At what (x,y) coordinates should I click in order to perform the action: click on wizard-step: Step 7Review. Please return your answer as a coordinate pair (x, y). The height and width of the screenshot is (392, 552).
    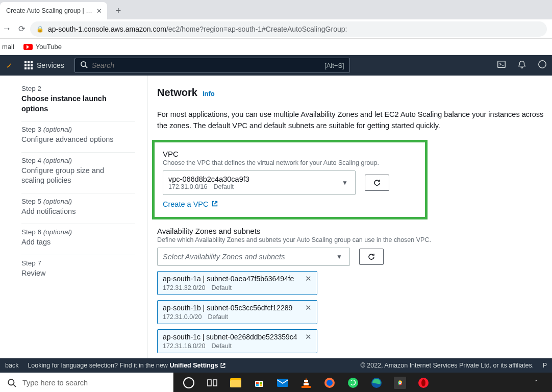
    Looking at the image, I should click on (79, 271).